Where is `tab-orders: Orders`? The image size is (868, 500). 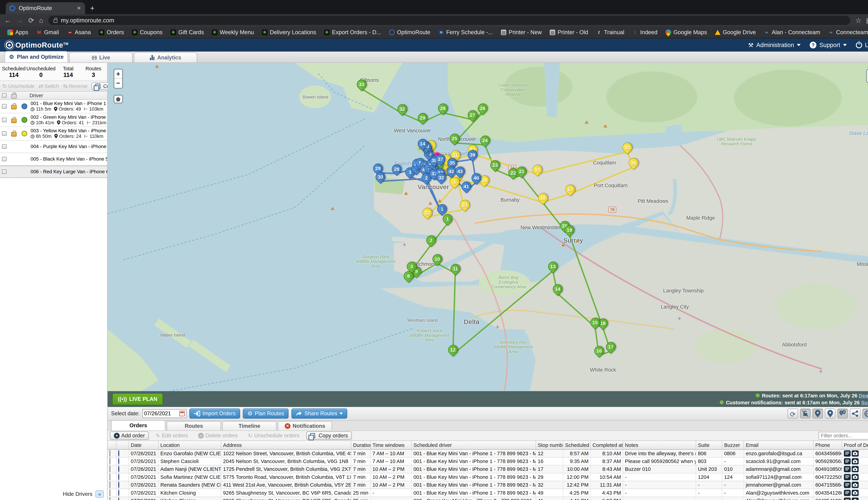
tab-orders: Orders is located at coordinates (138, 425).